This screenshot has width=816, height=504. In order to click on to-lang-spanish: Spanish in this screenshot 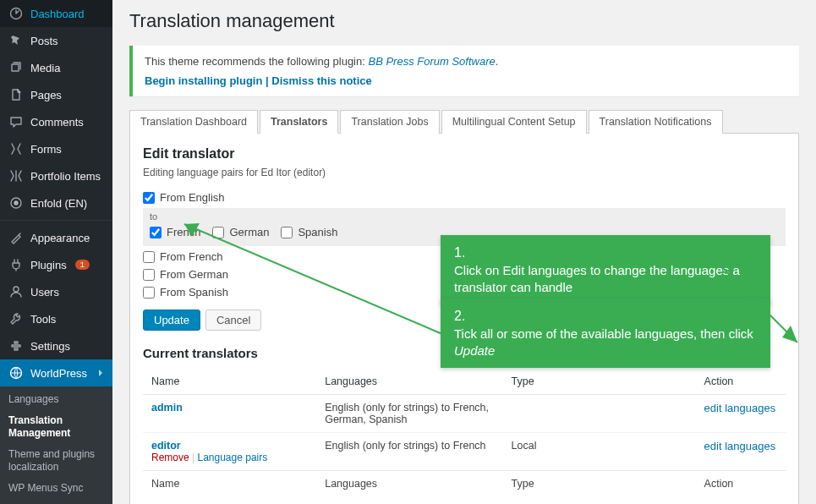, I will do `click(309, 232)`.